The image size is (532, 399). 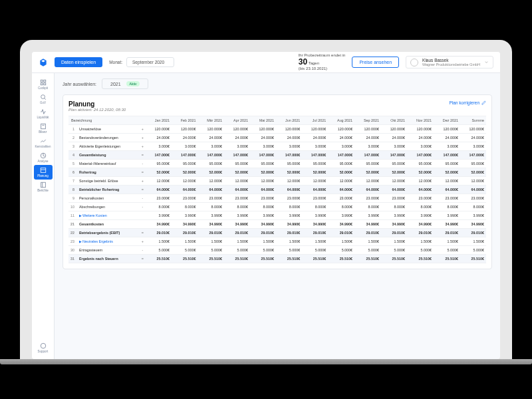 What do you see at coordinates (450, 63) in the screenshot?
I see `user-menu: Klaus Bassek Wagner Produktionsbetriebe …` at bounding box center [450, 63].